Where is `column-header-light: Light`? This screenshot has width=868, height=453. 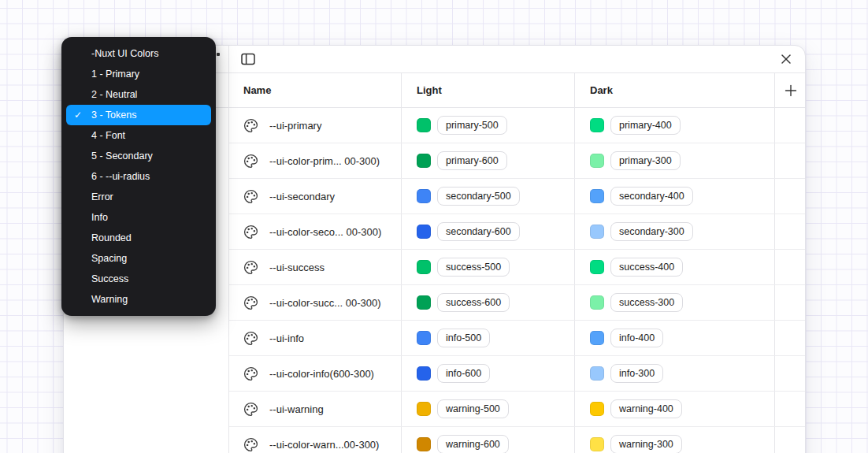
column-header-light: Light is located at coordinates (488, 90).